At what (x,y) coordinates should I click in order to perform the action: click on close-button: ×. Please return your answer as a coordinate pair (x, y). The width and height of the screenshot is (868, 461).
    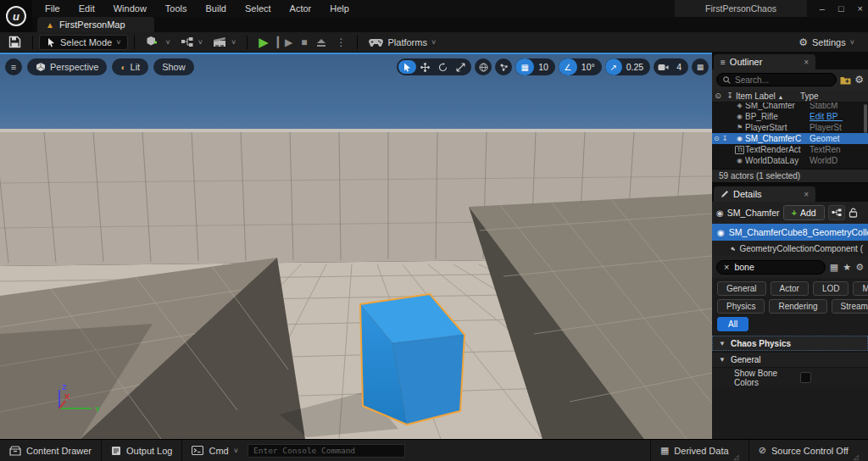
    Looking at the image, I should click on (860, 8).